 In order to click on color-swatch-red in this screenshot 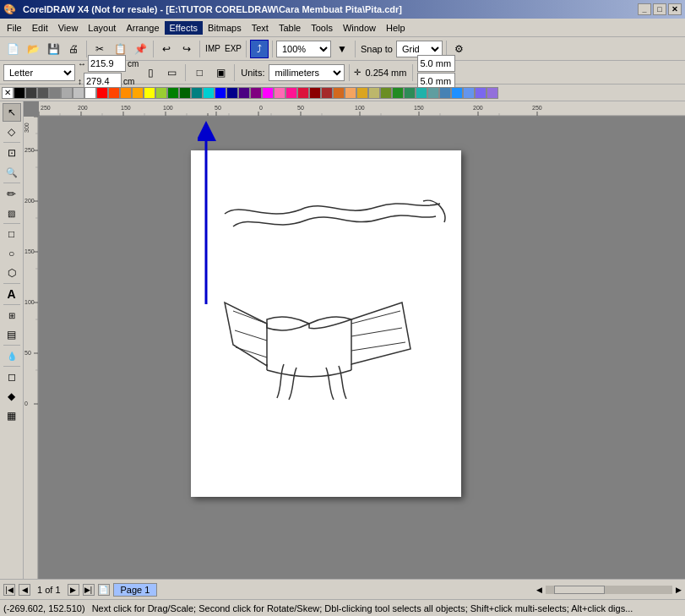, I will do `click(102, 93)`.